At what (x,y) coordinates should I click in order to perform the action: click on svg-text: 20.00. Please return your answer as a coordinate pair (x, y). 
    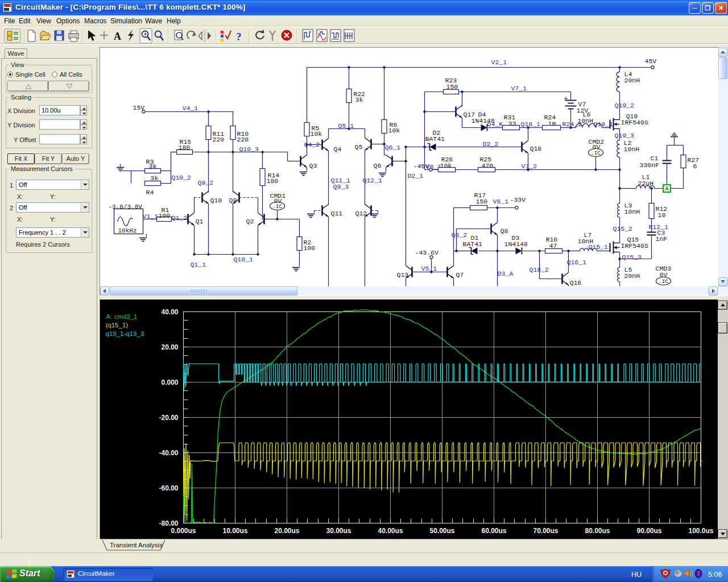
    Looking at the image, I should click on (169, 347).